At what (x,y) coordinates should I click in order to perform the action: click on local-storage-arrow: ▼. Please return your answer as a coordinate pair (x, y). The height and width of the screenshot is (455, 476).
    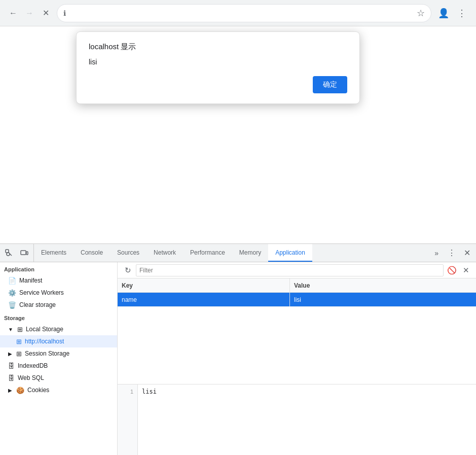
    Looking at the image, I should click on (11, 330).